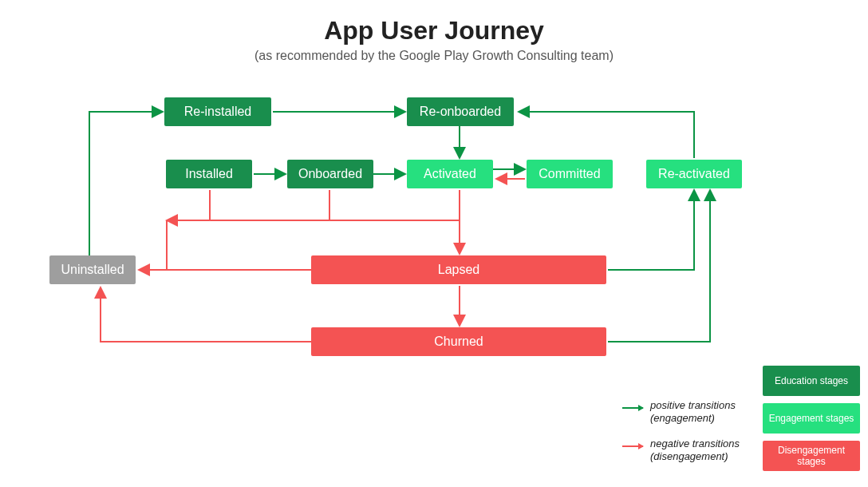  What do you see at coordinates (633, 408) in the screenshot?
I see `legend-arrow-positive-icon` at bounding box center [633, 408].